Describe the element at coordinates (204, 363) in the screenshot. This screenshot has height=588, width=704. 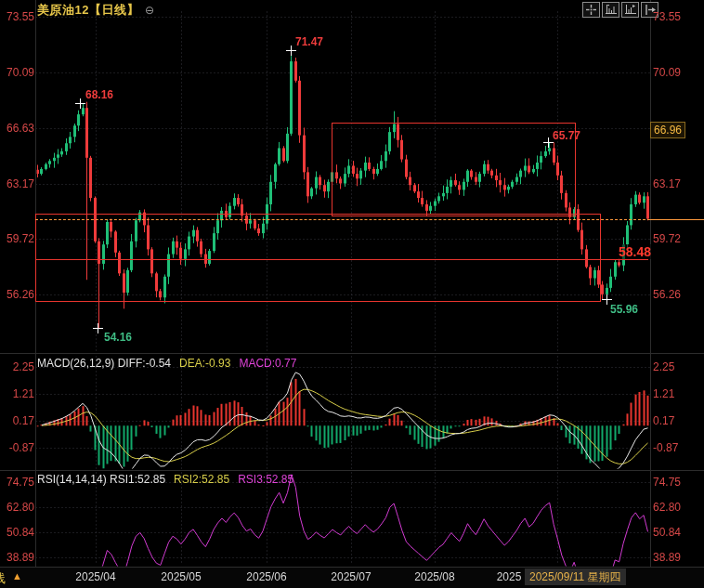
I see `macd-dea-value: DEA:-0.93` at that location.